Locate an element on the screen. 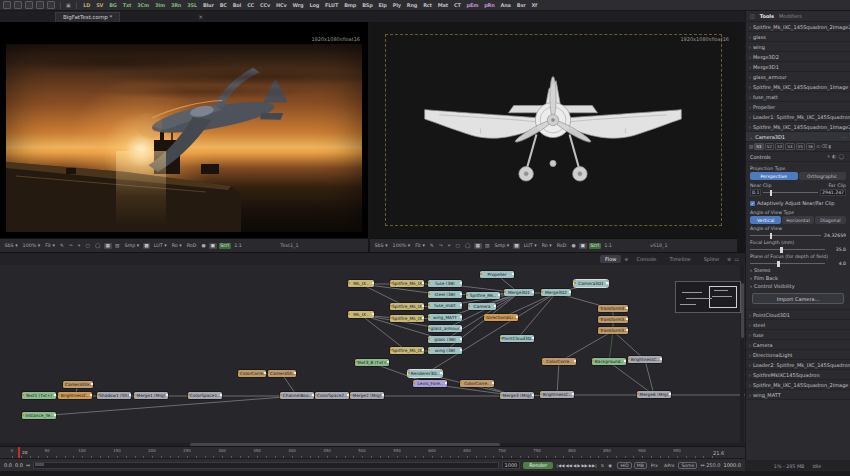  header-icon: ⊙ is located at coordinates (818, 146).